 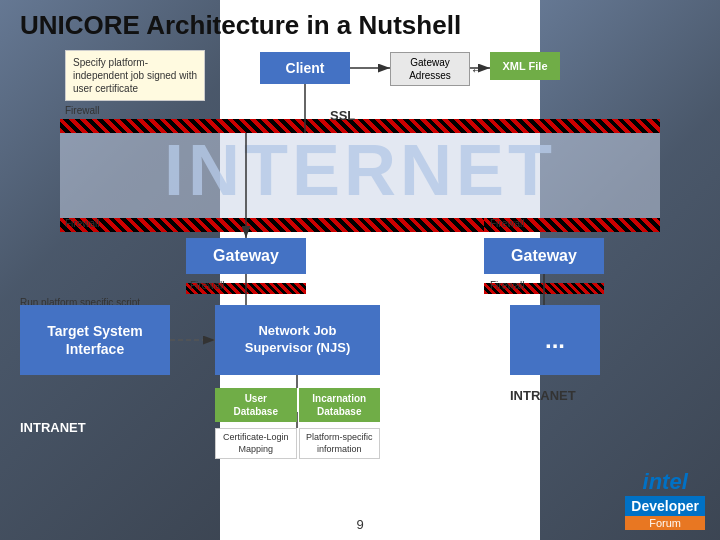 What do you see at coordinates (430, 69) in the screenshot?
I see `gateway-addresses-label: GatewayAdresses` at bounding box center [430, 69].